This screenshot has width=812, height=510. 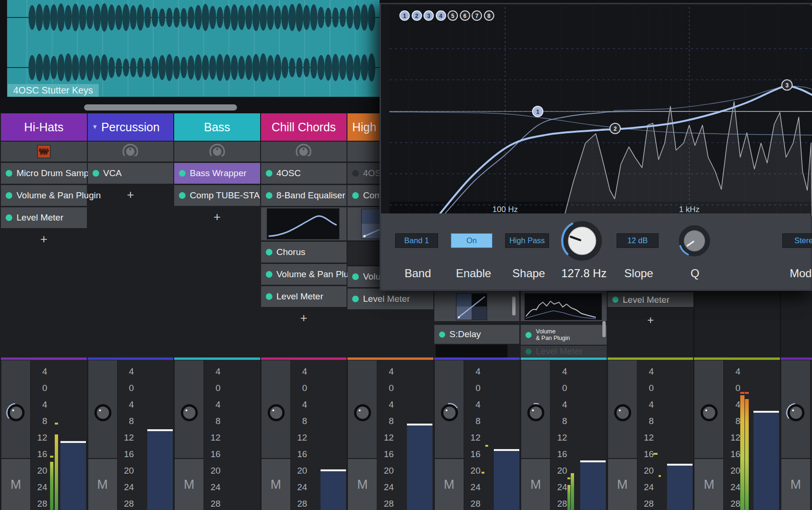 I want to click on q-knob, so click(x=694, y=242).